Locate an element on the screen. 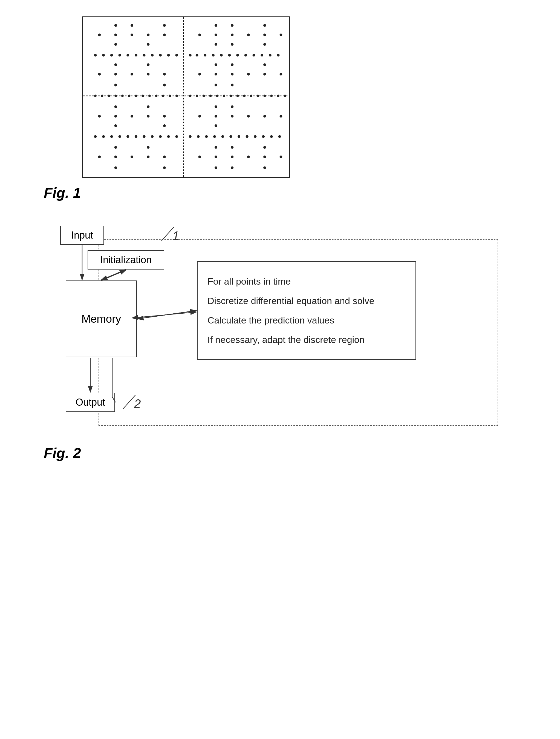 The height and width of the screenshot is (739, 560). init-box: Initialization is located at coordinates (126, 260).